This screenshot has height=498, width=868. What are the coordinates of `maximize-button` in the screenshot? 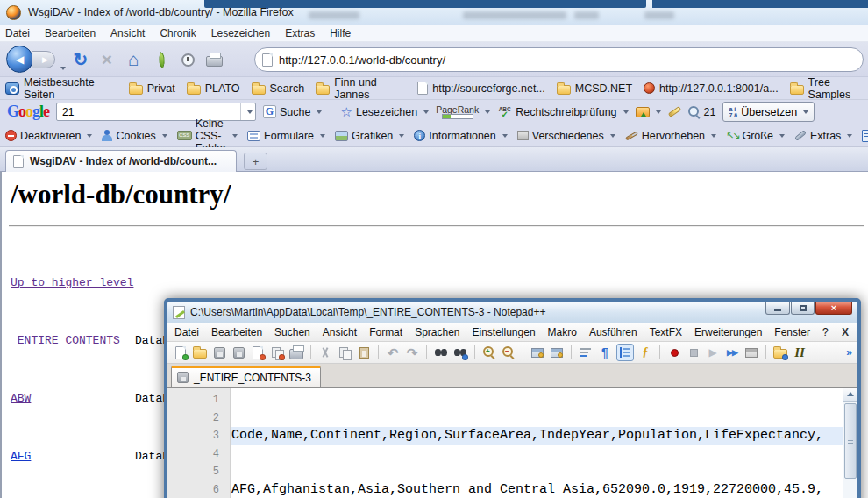 It's located at (803, 309).